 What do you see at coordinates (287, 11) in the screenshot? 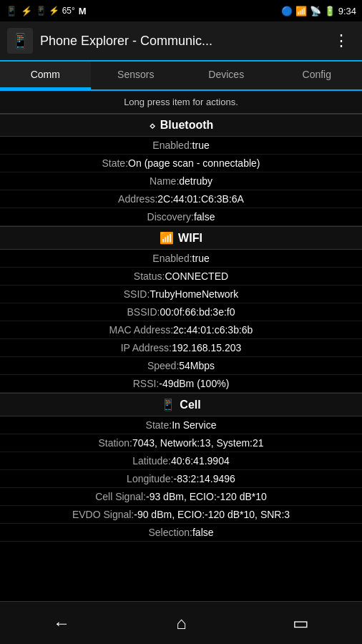
I see `bluetooth-status-icon: 🔵` at bounding box center [287, 11].